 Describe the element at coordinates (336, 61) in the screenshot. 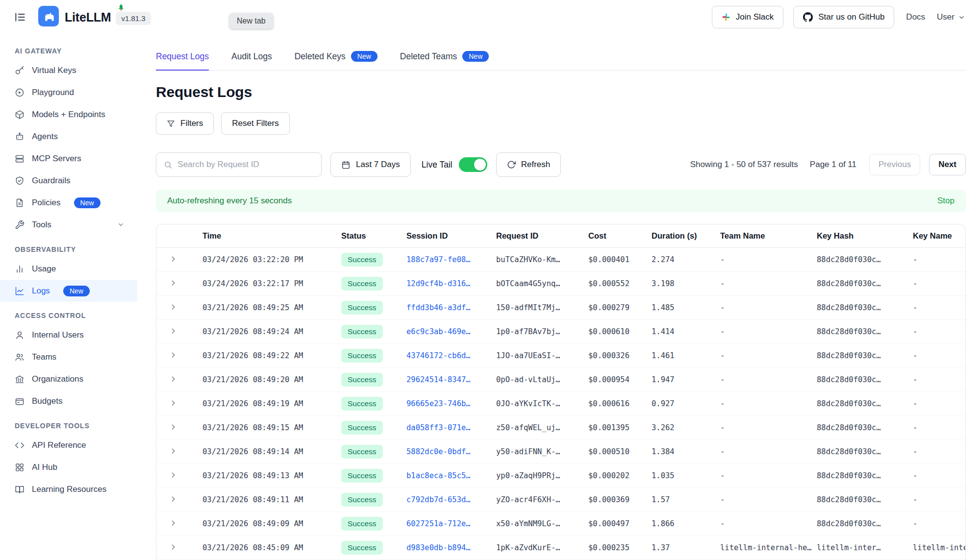

I see `tab-deleted-keys: Deleted Keys New` at that location.